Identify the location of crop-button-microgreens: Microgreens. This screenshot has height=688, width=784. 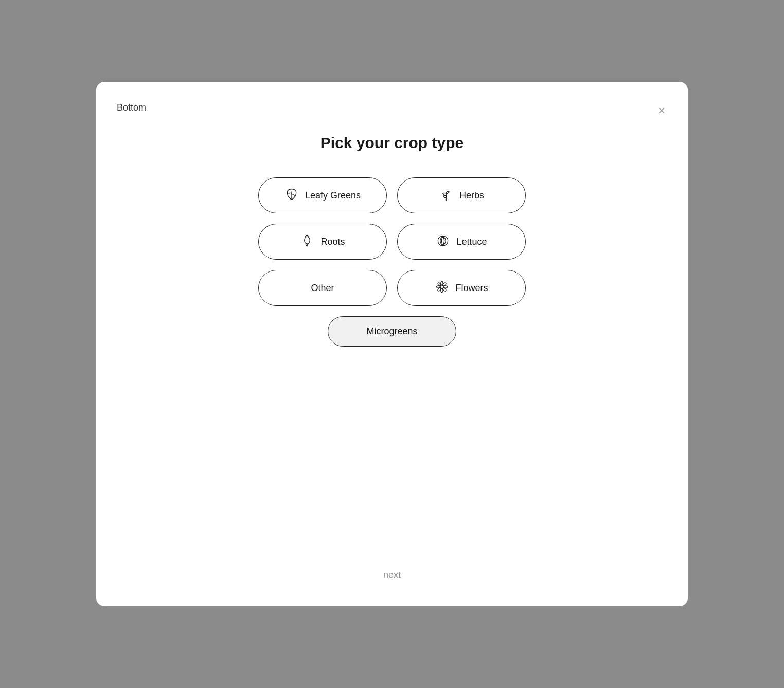
(392, 331).